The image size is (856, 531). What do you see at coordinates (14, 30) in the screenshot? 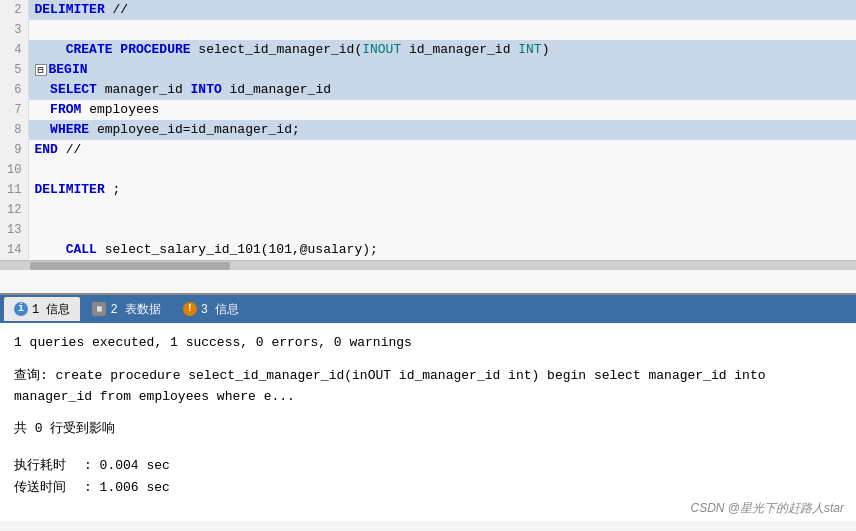
I see `line-number: 3` at bounding box center [14, 30].